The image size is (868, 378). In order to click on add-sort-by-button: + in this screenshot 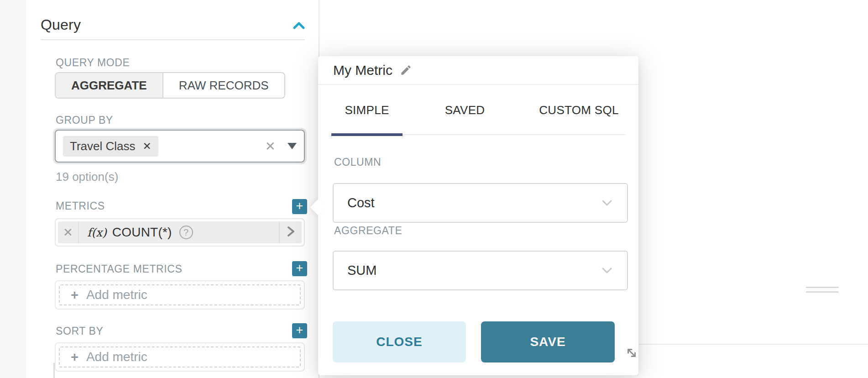, I will do `click(299, 331)`.